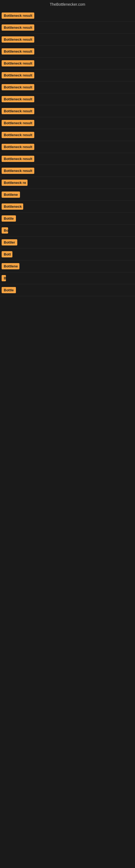 This screenshot has height=868, width=135. What do you see at coordinates (15, 183) in the screenshot?
I see `bottleneck-result-badge: Bottleneck re` at bounding box center [15, 183].